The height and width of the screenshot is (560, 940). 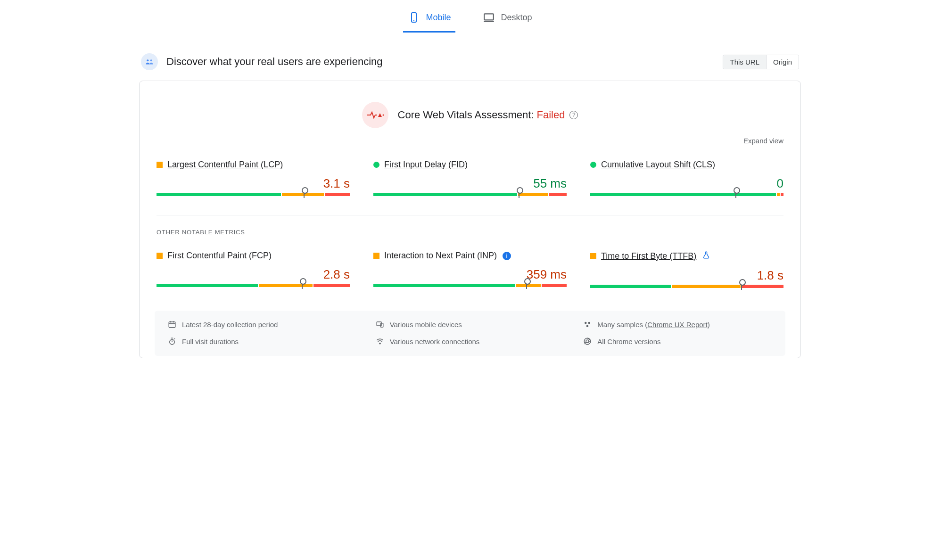 I want to click on scope-this-url: This URL, so click(x=745, y=62).